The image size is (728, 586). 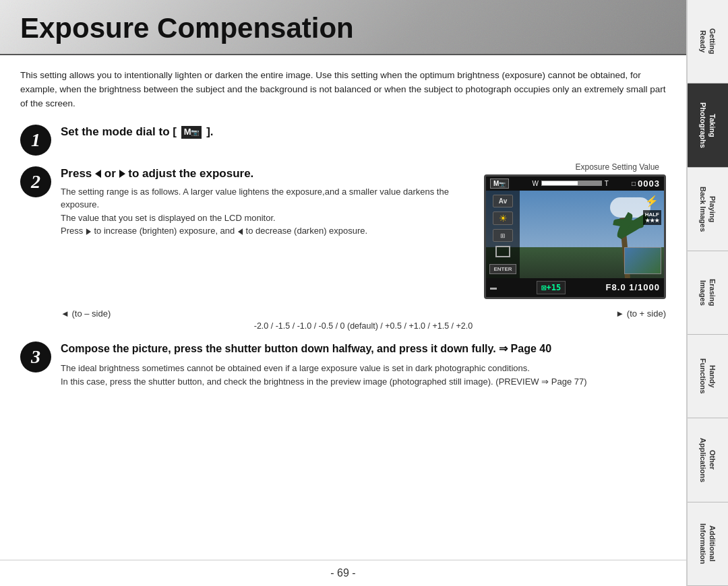 What do you see at coordinates (575, 288) in the screenshot?
I see `cam-bottom-bar: ▬ ⊠+15 F8.0 1/1000` at bounding box center [575, 288].